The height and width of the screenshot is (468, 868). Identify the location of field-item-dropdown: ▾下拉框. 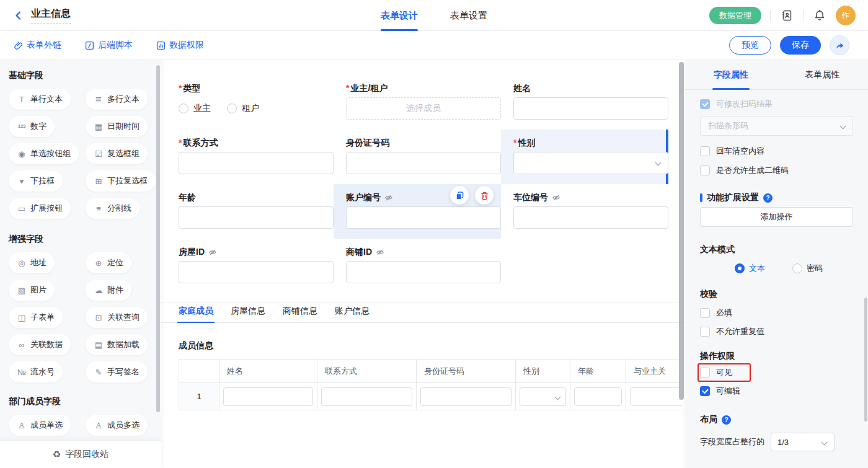
(36, 181).